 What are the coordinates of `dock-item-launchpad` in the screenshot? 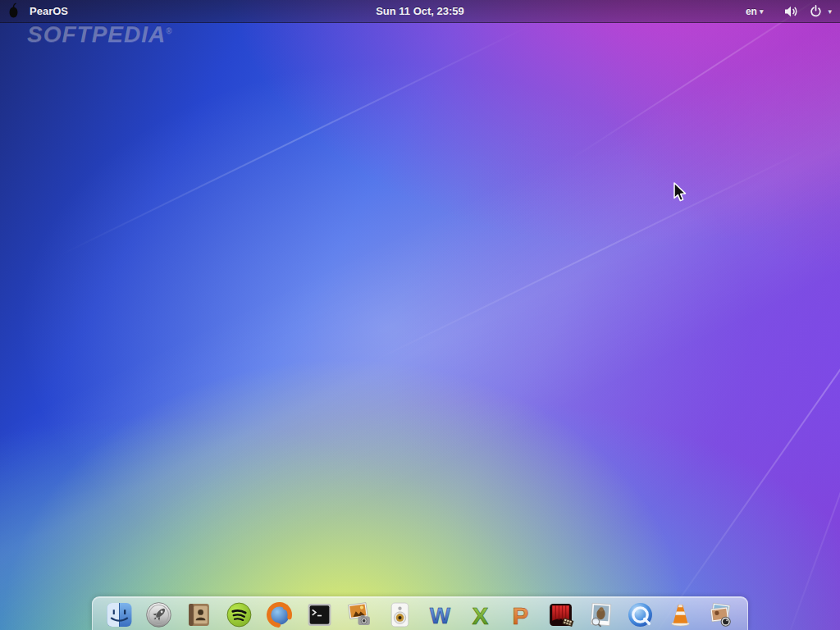 It's located at (159, 614).